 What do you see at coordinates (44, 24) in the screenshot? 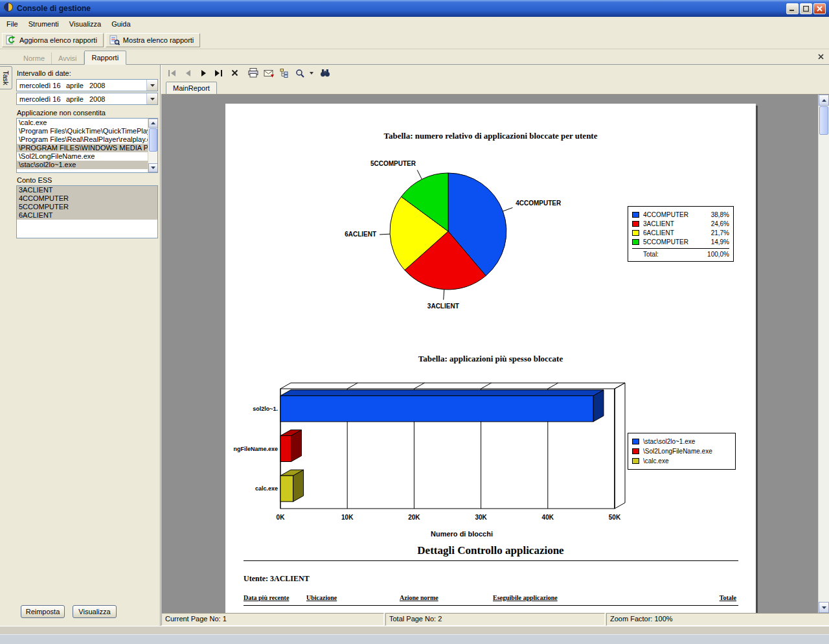
I see `menu-item-strumenti: Strumenti` at bounding box center [44, 24].